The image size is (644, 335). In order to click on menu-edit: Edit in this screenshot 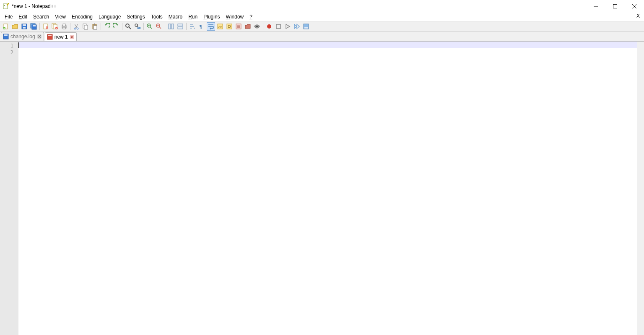, I will do `click(23, 17)`.